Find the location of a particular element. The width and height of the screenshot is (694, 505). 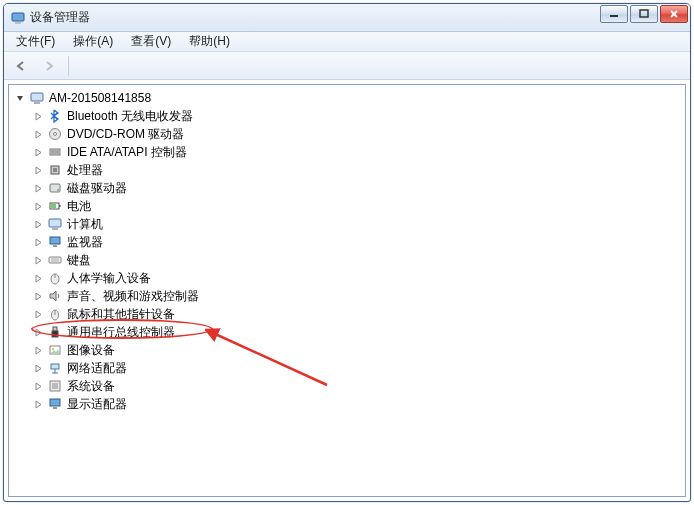

tree-node: 处理器 is located at coordinates (347, 170).